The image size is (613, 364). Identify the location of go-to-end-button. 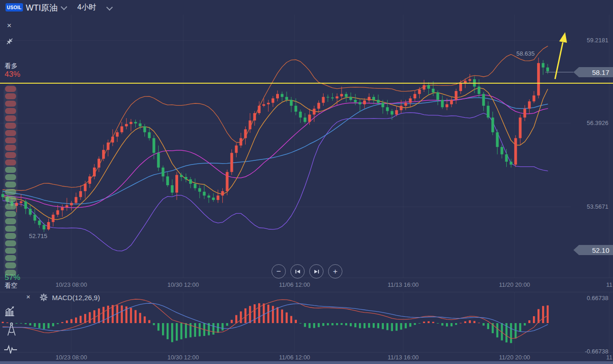
(317, 271).